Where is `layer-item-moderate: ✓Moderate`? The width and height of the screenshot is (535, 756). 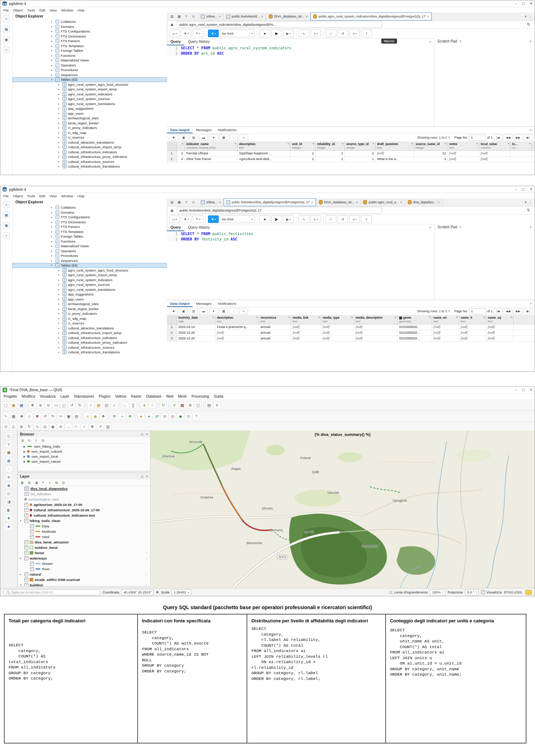 layer-item-moderate: ✓Moderate is located at coordinates (84, 532).